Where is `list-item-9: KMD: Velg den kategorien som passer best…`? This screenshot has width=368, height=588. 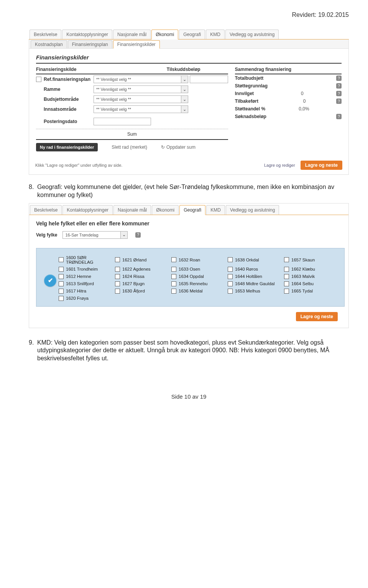 list-item-9: KMD: Velg den kategorien som passer best… is located at coordinates (193, 351).